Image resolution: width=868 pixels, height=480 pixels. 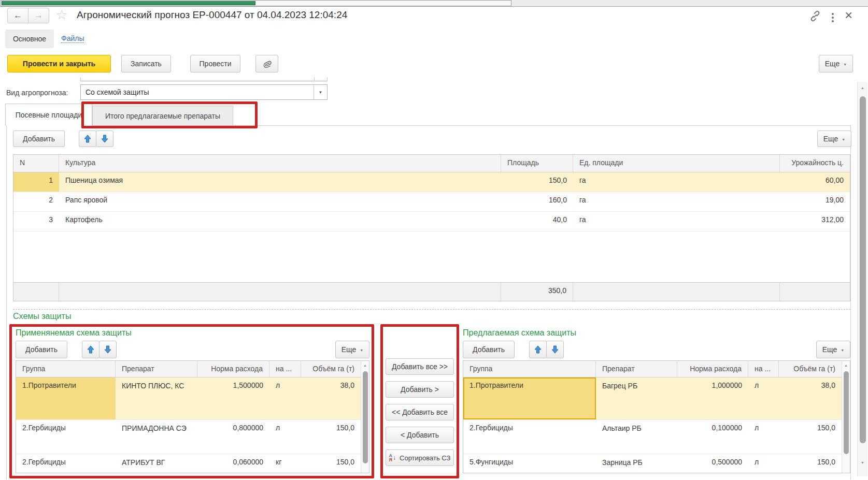 I want to click on table-row: 3 Картофель 40,0 га 312,00, so click(x=432, y=222).